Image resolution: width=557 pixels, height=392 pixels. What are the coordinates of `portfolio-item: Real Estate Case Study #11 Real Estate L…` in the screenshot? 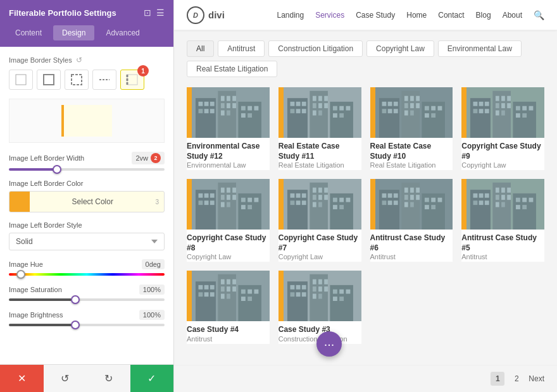 It's located at (320, 129).